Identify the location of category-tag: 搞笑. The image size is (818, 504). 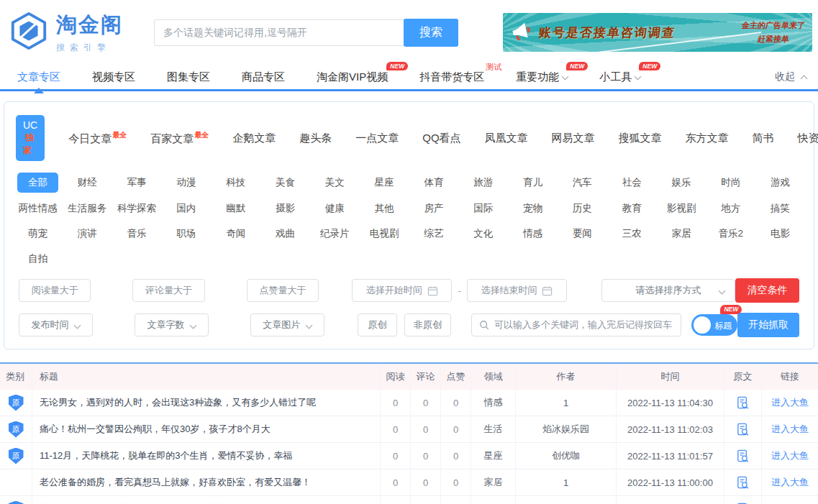
(780, 209).